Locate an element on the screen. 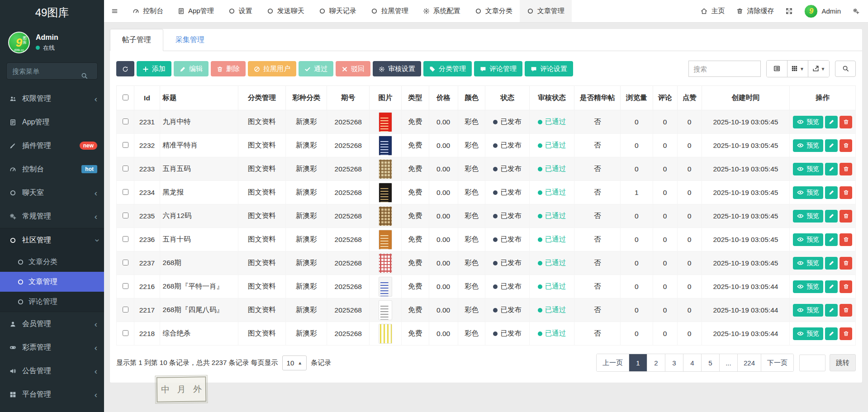 This screenshot has height=412, width=868. page-button-5: 5 is located at coordinates (711, 363).